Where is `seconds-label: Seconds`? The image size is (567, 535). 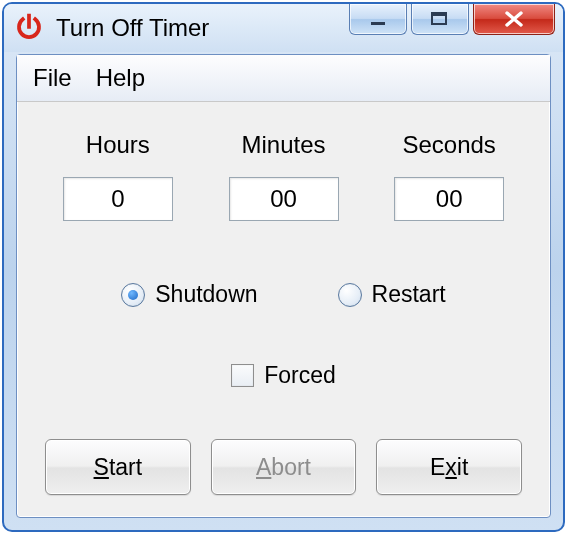
seconds-label: Seconds is located at coordinates (448, 145).